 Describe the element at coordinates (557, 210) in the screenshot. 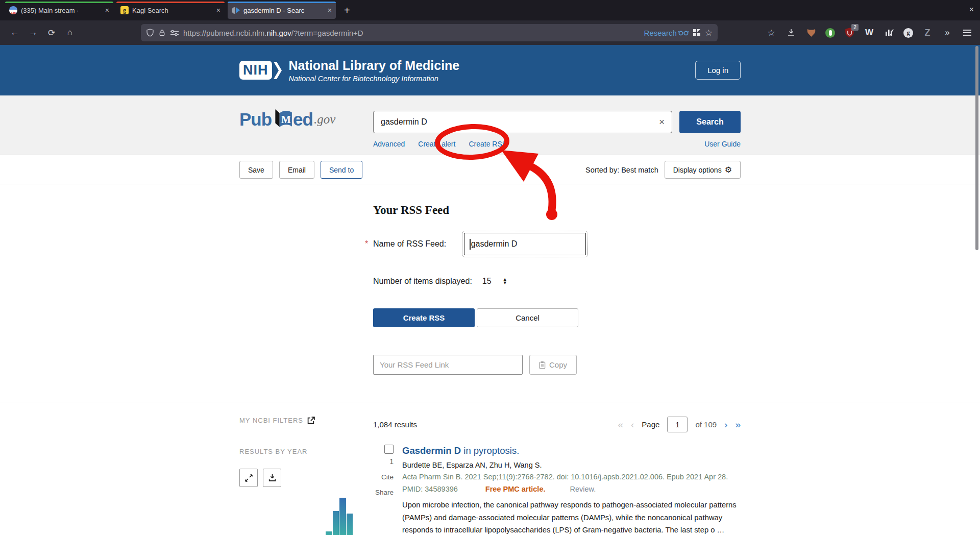

I see `rss-section-heading: Your RSS Feed` at that location.